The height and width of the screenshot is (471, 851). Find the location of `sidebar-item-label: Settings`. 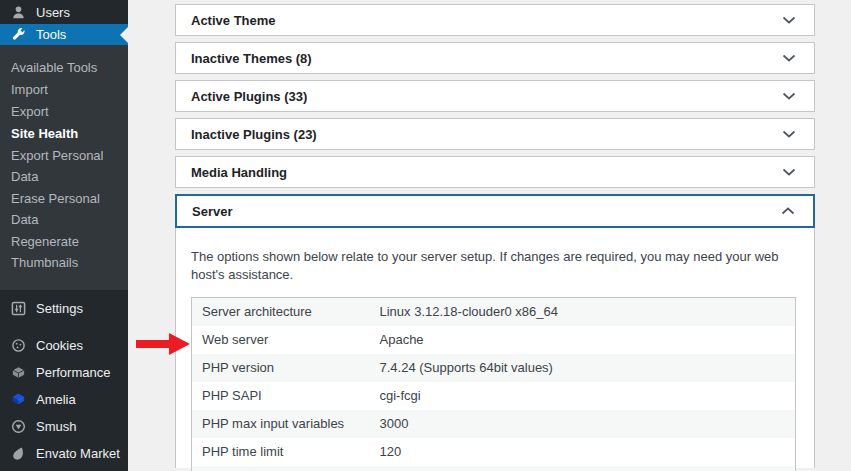

sidebar-item-label: Settings is located at coordinates (60, 308).